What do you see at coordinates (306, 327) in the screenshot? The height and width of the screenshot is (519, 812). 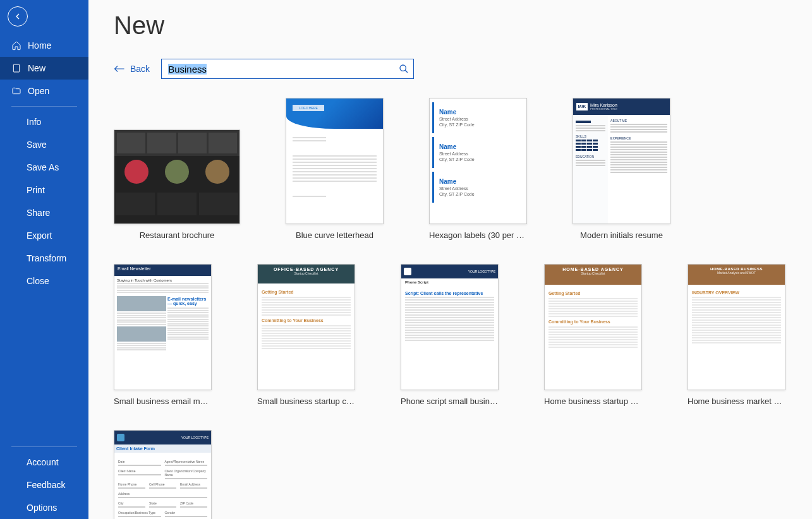 I see `template-thumbnail: OFFICE-BASED AGENCYStartup Checklist Get…` at bounding box center [306, 327].